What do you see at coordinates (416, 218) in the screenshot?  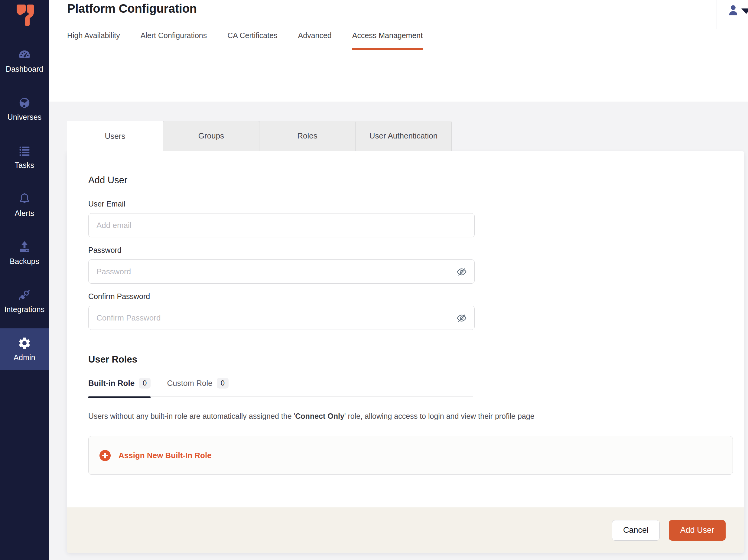 I see `user-email-field-group: User Email` at bounding box center [416, 218].